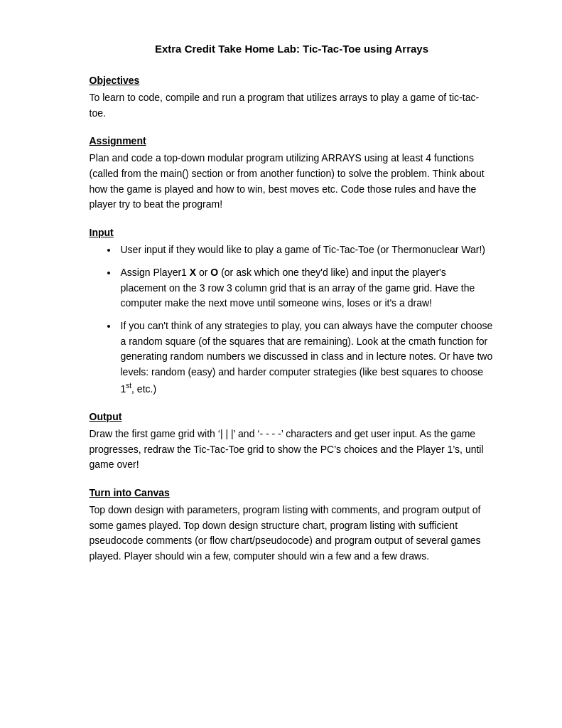 This screenshot has width=562, height=728. I want to click on page-title: Extra Credit Take Home Lab: Tic-Tac-Toe …, so click(292, 48).